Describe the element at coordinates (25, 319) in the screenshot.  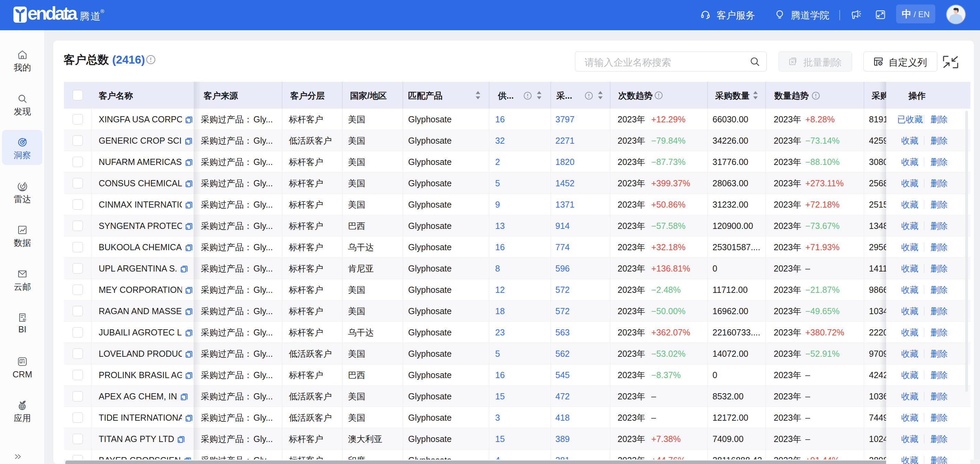
I see `svg-text: BI` at that location.